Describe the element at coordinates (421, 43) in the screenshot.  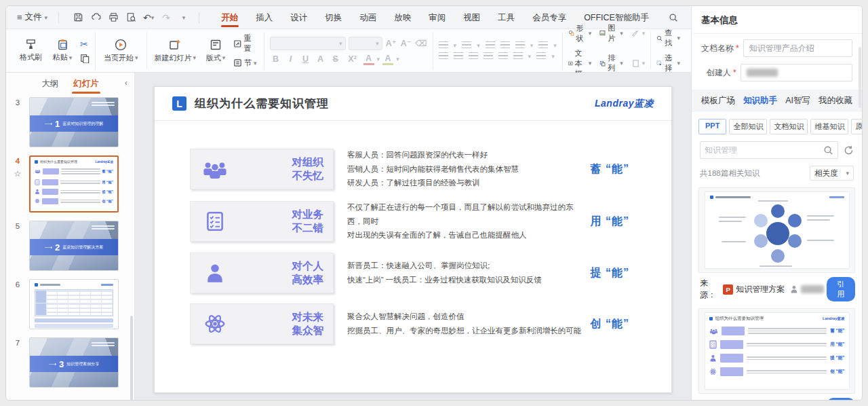
I see `clear-format-icon: ⌫` at that location.